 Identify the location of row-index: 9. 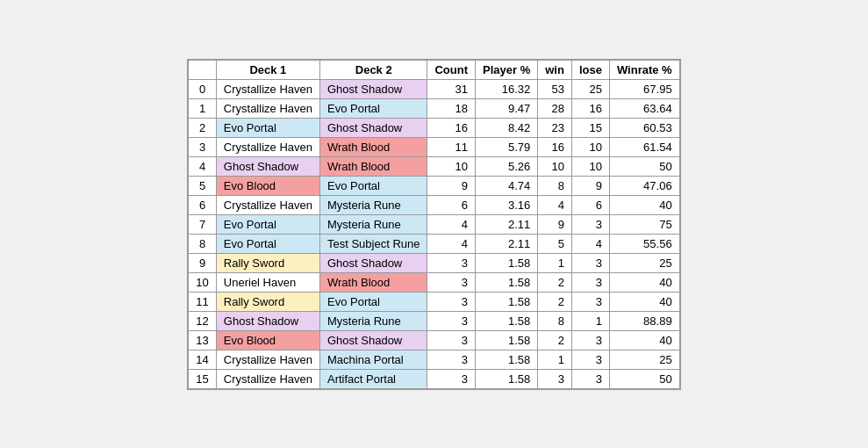
(202, 263).